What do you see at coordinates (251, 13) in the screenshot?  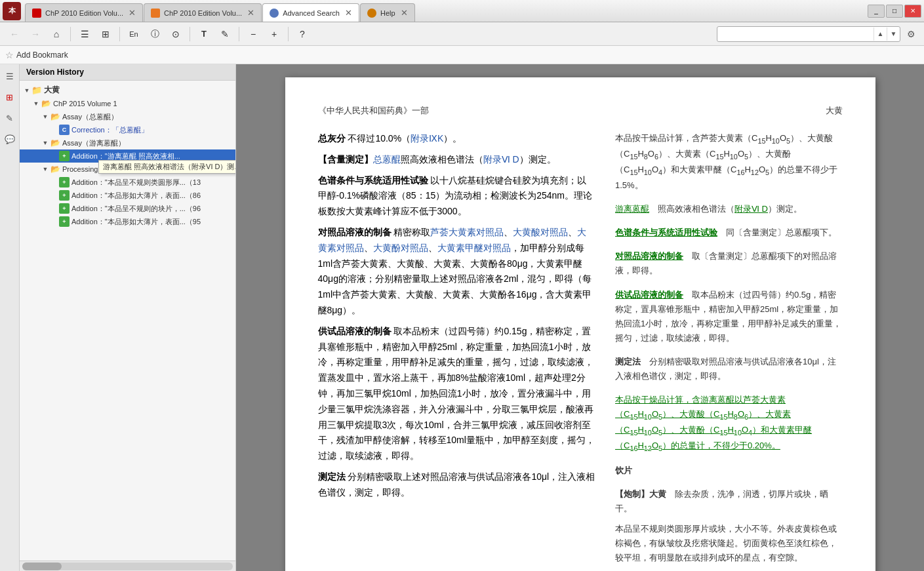 I see `tab-close-2: ✕` at bounding box center [251, 13].